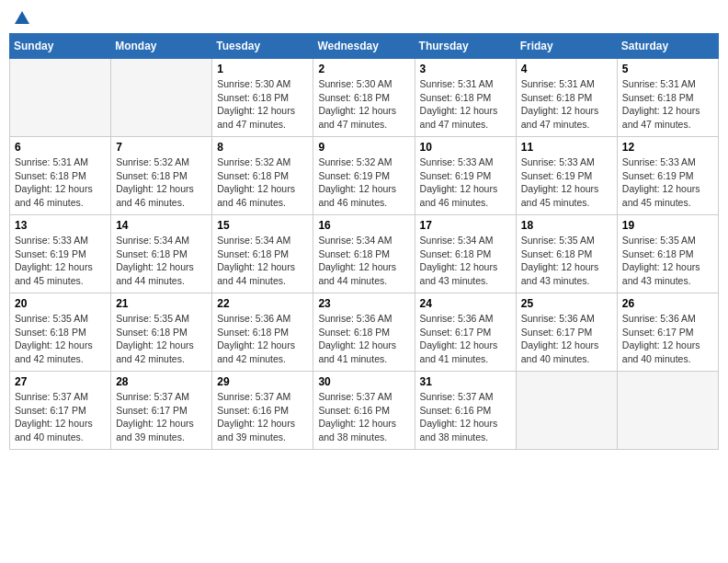 The height and width of the screenshot is (563, 728). I want to click on week-row-4: 20Sunrise: 5:35 AM Sunset: 6:18 PM Dayli…, so click(364, 333).